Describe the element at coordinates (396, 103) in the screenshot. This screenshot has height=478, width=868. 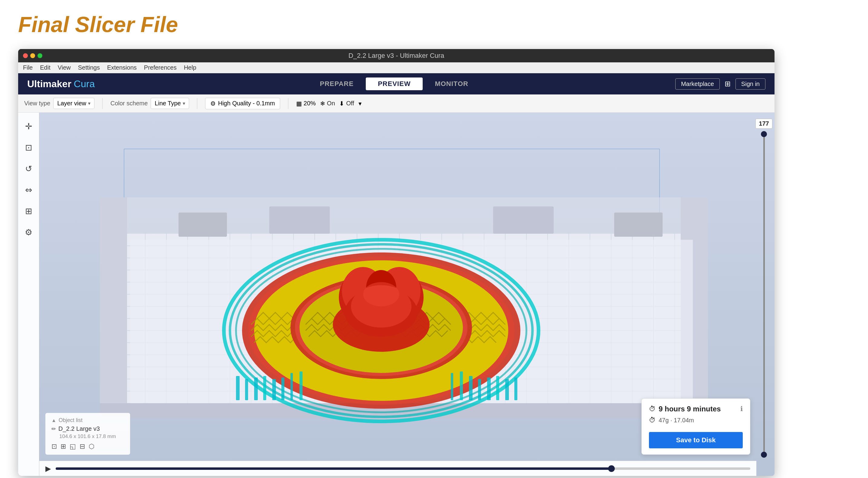
I see `toolbar: View type Layer view ▾ Color scheme Line…` at that location.